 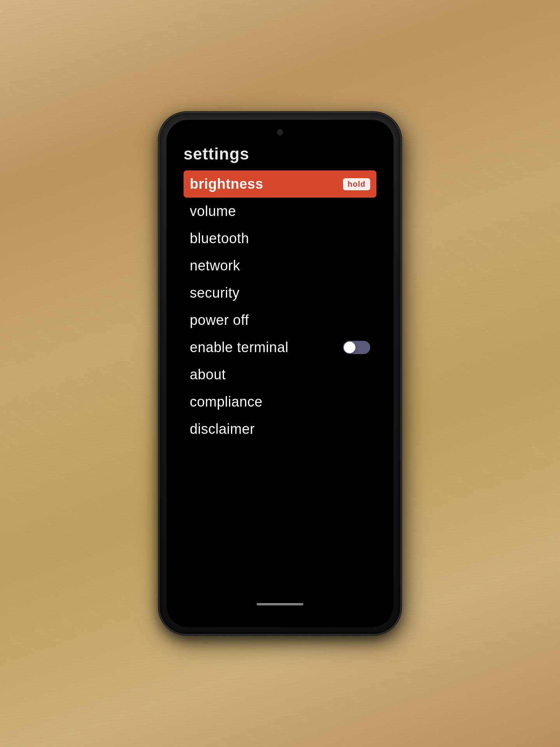 What do you see at coordinates (280, 132) in the screenshot?
I see `front-camera` at bounding box center [280, 132].